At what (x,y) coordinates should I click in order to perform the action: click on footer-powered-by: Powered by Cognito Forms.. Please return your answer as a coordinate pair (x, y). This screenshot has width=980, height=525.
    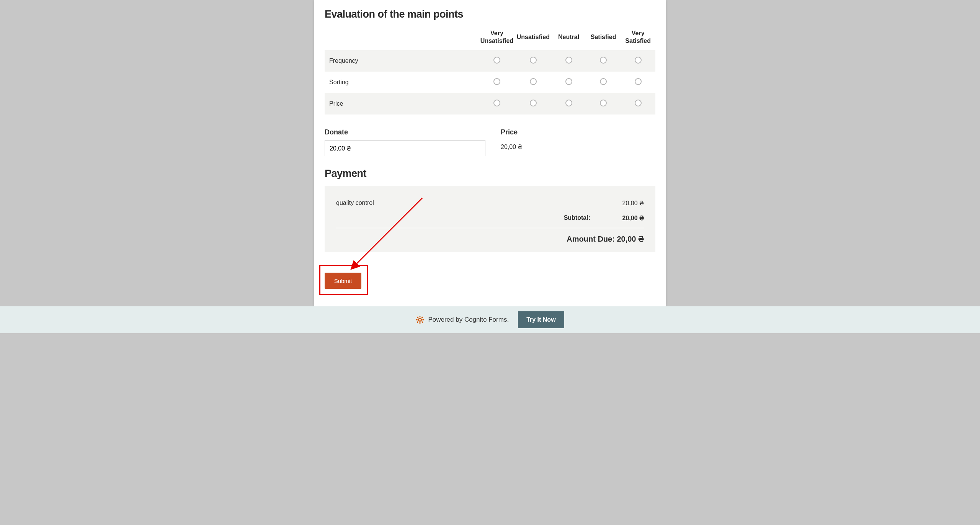
    Looking at the image, I should click on (469, 320).